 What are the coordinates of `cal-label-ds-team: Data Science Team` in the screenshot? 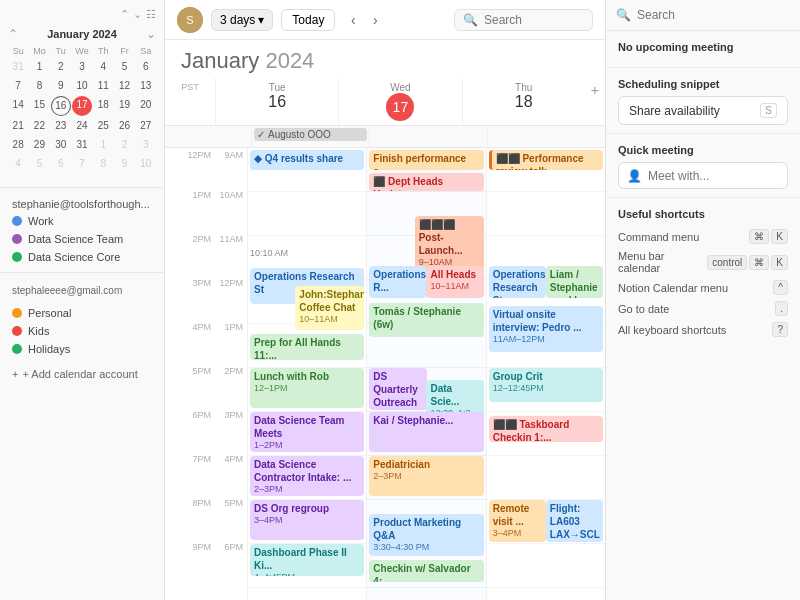 It's located at (76, 239).